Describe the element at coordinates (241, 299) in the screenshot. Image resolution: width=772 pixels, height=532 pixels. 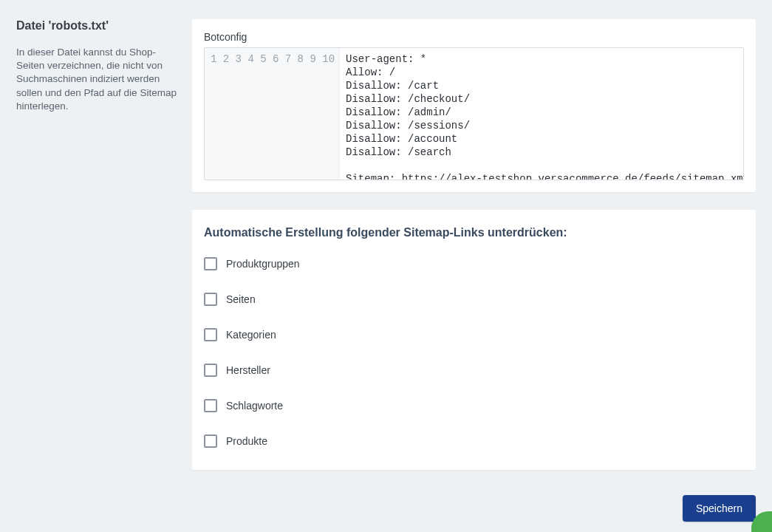
I see `checkbox-label: Seiten` at that location.